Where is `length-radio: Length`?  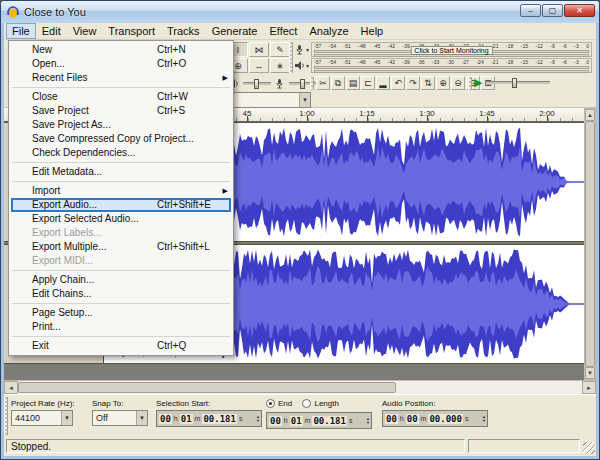
length-radio: Length is located at coordinates (320, 404).